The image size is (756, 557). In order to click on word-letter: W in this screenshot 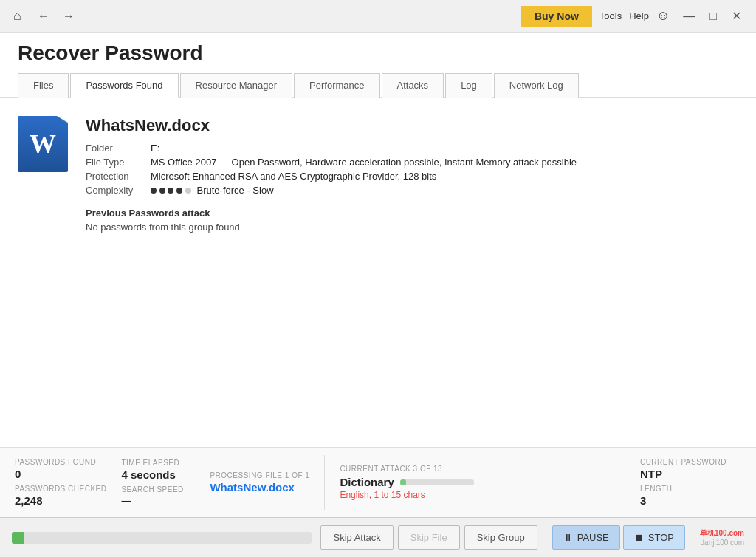, I will do `click(43, 144)`.